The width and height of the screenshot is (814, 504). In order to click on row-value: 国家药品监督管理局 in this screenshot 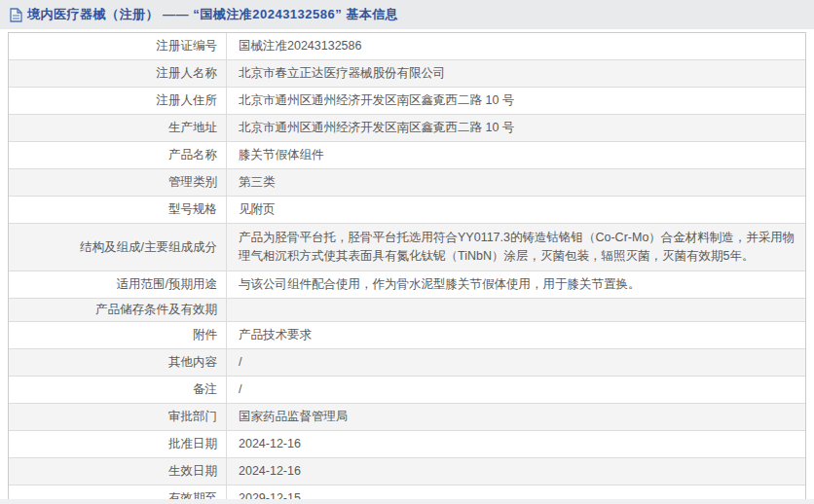, I will do `click(516, 416)`.